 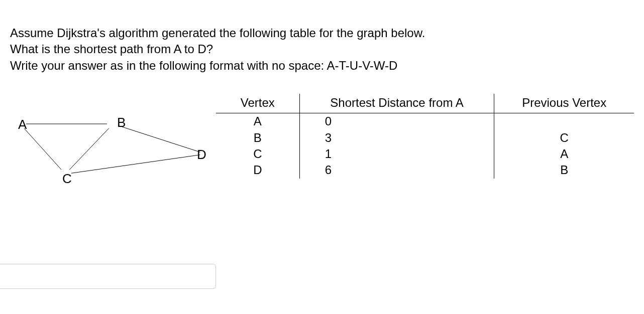 What do you see at coordinates (425, 170) in the screenshot?
I see `table-row: D 6 B` at bounding box center [425, 170].